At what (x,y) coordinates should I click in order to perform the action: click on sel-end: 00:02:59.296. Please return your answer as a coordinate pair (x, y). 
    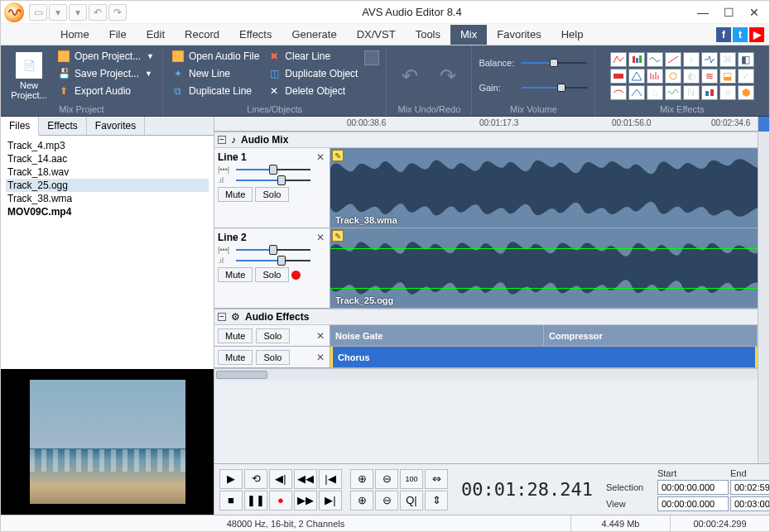
    Looking at the image, I should click on (750, 487).